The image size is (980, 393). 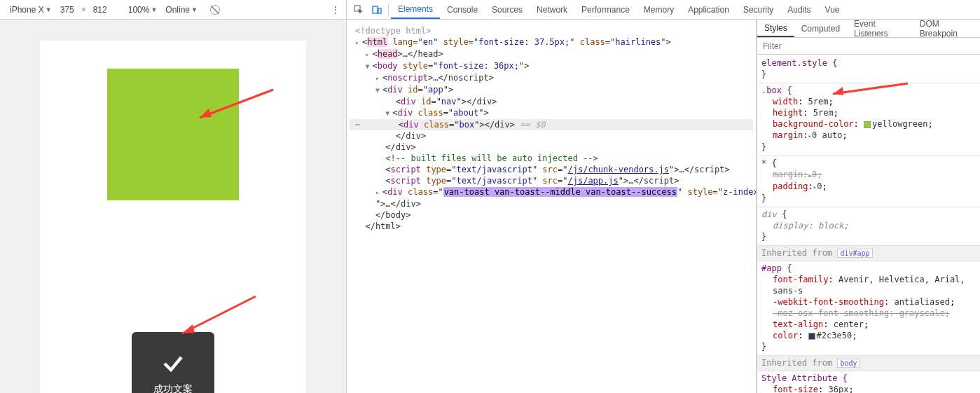 What do you see at coordinates (415, 10) in the screenshot?
I see `tab-elements: Elements` at bounding box center [415, 10].